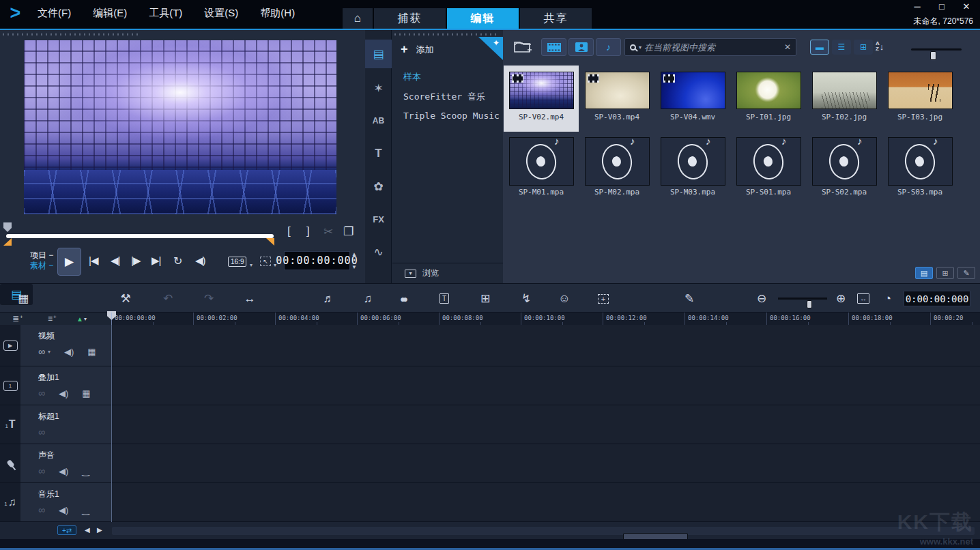 The width and height of the screenshot is (980, 550). Describe the element at coordinates (378, 252) in the screenshot. I see `motion-path-icon: ∿` at that location.